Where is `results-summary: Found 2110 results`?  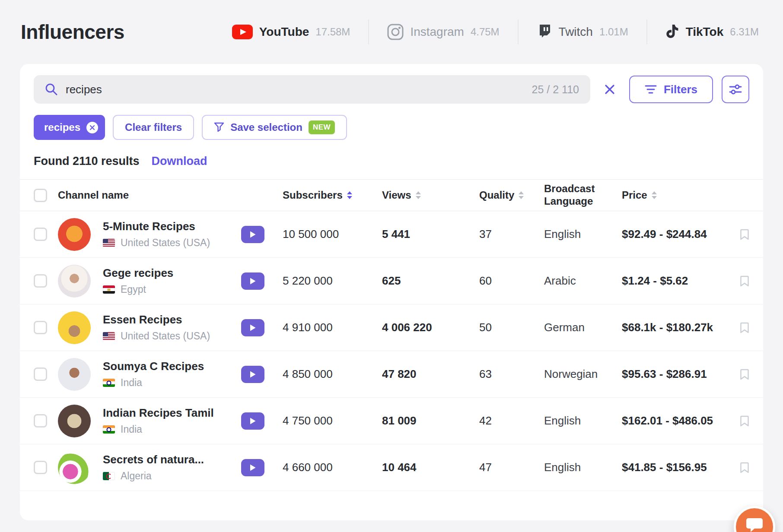
results-summary: Found 2110 results is located at coordinates (86, 162).